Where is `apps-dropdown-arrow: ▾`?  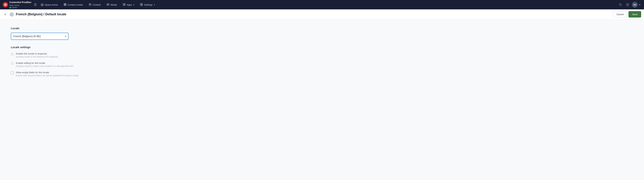
apps-dropdown-arrow: ▾ is located at coordinates (134, 5).